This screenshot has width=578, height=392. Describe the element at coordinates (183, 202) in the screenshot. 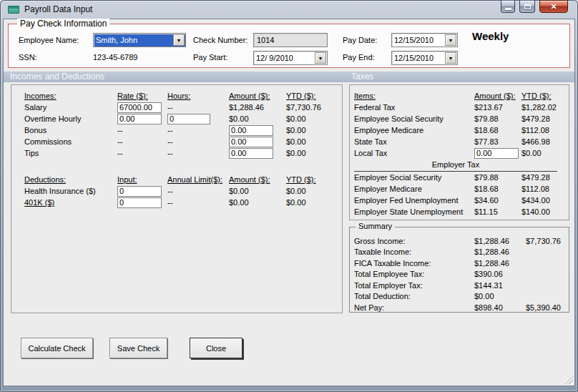

I see `deduction-row-401k: 401K ($) -- $0.00 $0.00` at that location.